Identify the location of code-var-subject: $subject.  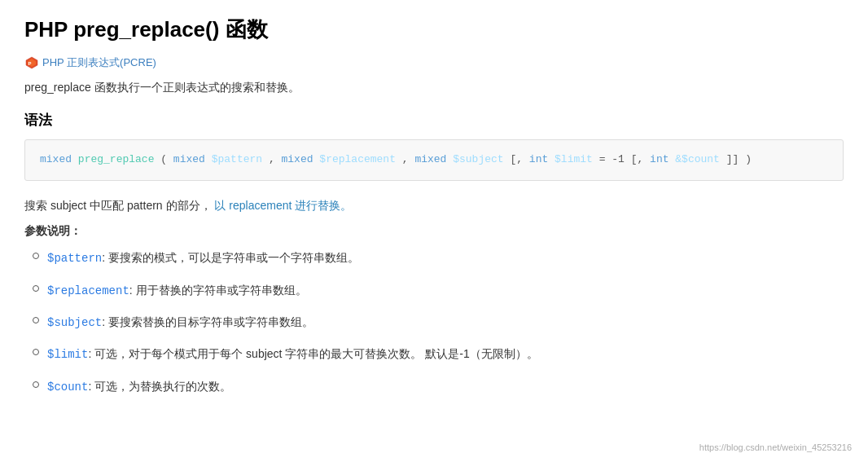
(481, 160).